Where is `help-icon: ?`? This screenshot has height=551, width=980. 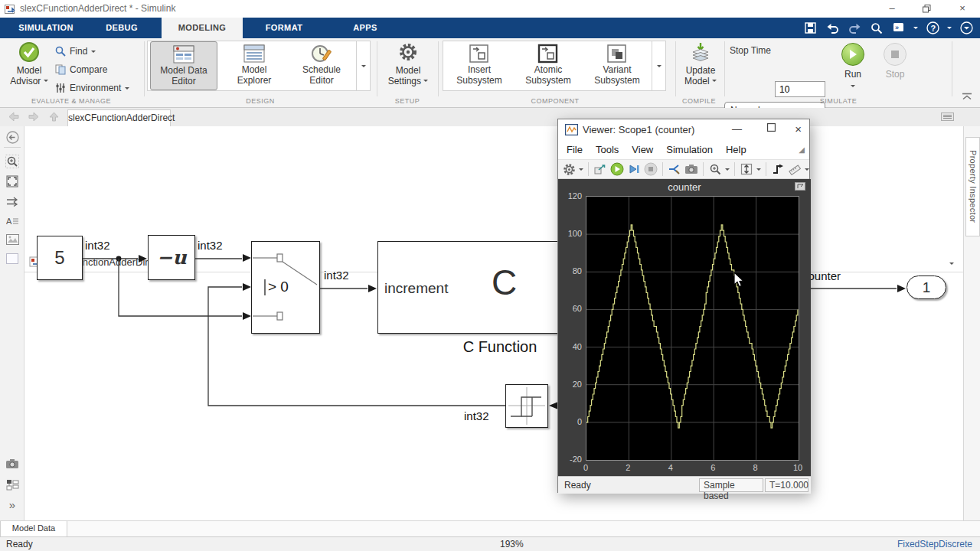 help-icon: ? is located at coordinates (933, 28).